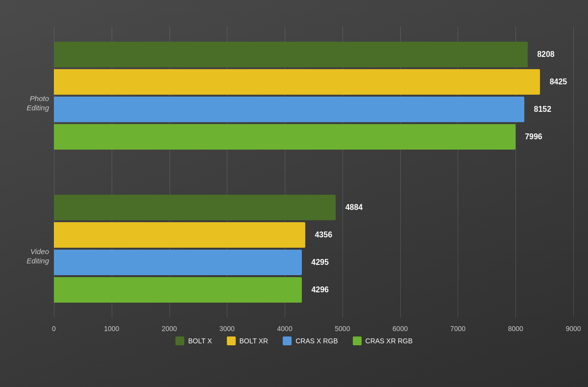 This screenshot has height=387, width=588. I want to click on x-axis-label: 5000, so click(342, 329).